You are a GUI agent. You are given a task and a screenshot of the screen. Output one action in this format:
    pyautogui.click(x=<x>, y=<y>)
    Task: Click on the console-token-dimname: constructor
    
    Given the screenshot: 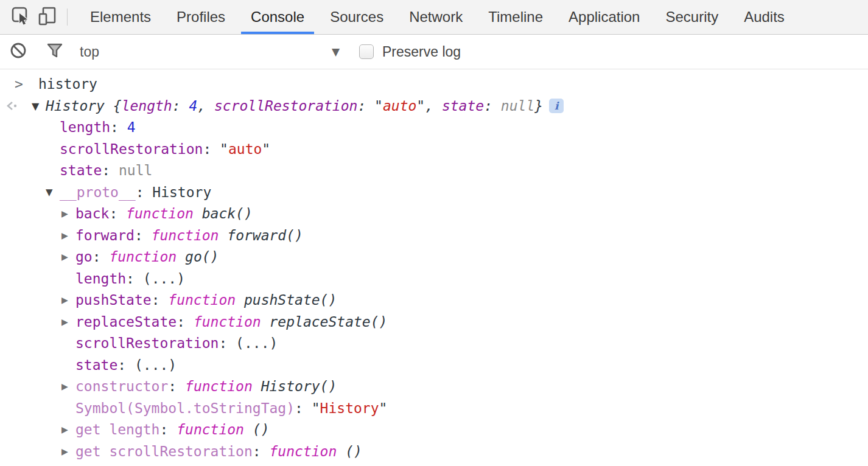 What is the action you would take?
    pyautogui.click(x=122, y=386)
    